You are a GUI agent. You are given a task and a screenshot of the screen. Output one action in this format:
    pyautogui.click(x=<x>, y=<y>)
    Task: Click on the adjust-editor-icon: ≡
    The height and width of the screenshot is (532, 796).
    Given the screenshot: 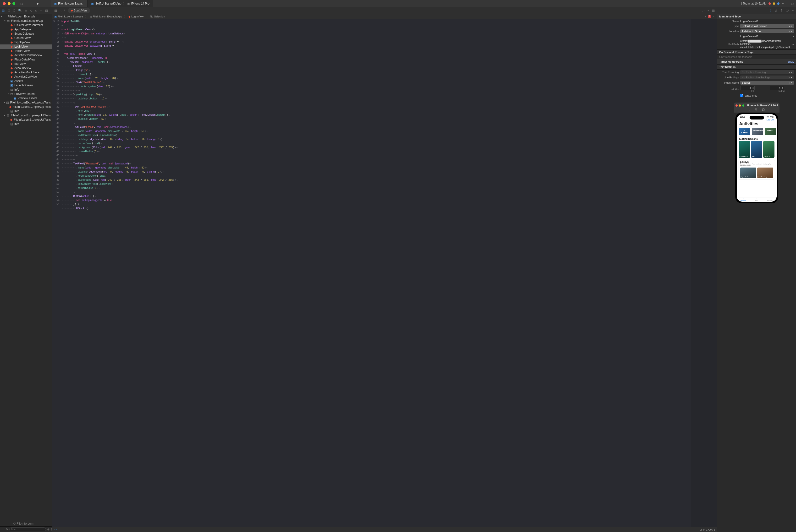 What is the action you would take?
    pyautogui.click(x=708, y=11)
    